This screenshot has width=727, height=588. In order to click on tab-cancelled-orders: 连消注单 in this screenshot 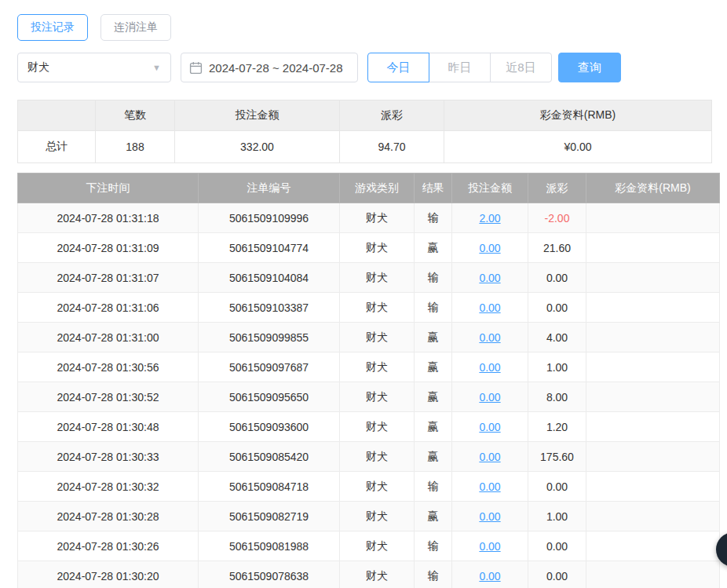, I will do `click(136, 27)`.